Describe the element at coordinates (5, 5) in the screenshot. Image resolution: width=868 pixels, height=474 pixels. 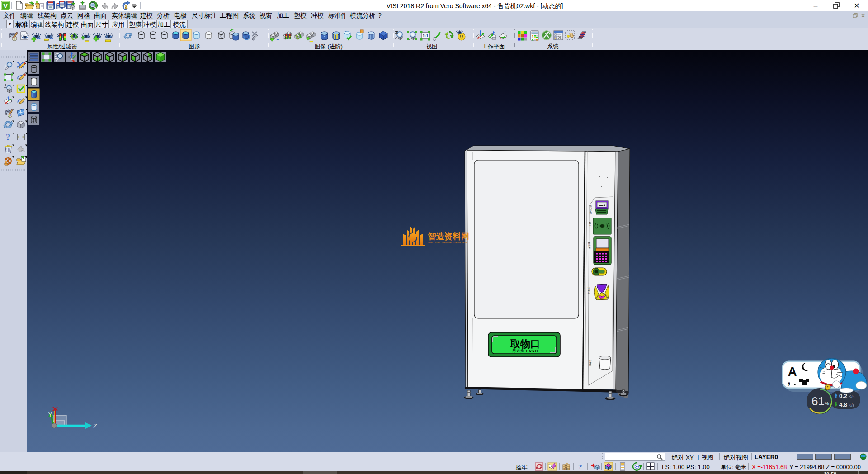
I see `svg-text: V` at that location.